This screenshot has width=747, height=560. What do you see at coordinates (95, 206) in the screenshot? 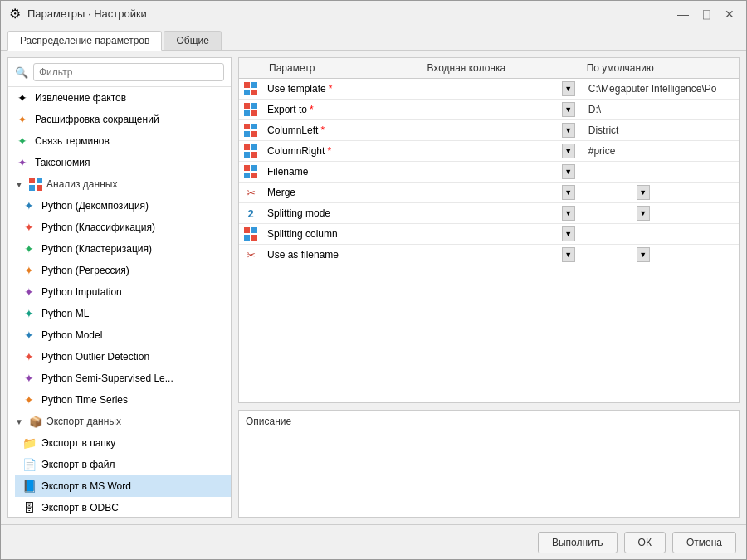
I see `sidebar-item-label: Python (Декомпозиция)` at bounding box center [95, 206].